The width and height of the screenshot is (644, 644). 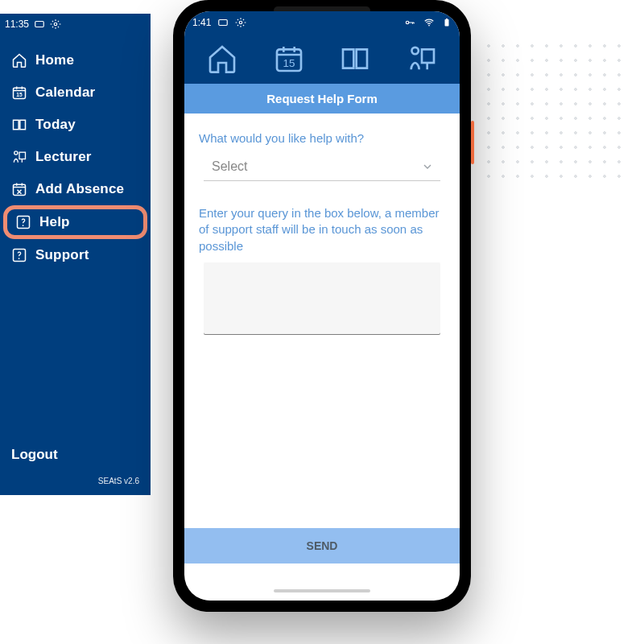 I want to click on sidebar-item-label: Lecturer, so click(x=64, y=157).